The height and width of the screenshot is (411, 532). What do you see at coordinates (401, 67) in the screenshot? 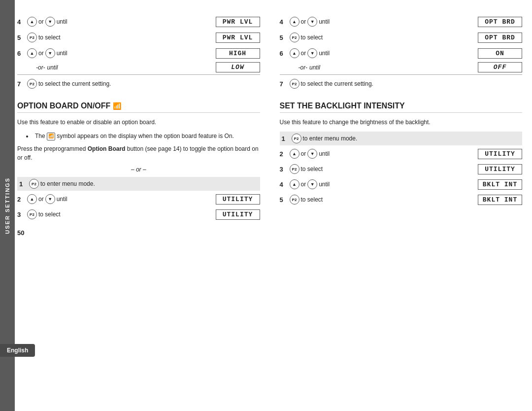
I see `top-right-step-6-or: -or- until OFF` at bounding box center [401, 67].